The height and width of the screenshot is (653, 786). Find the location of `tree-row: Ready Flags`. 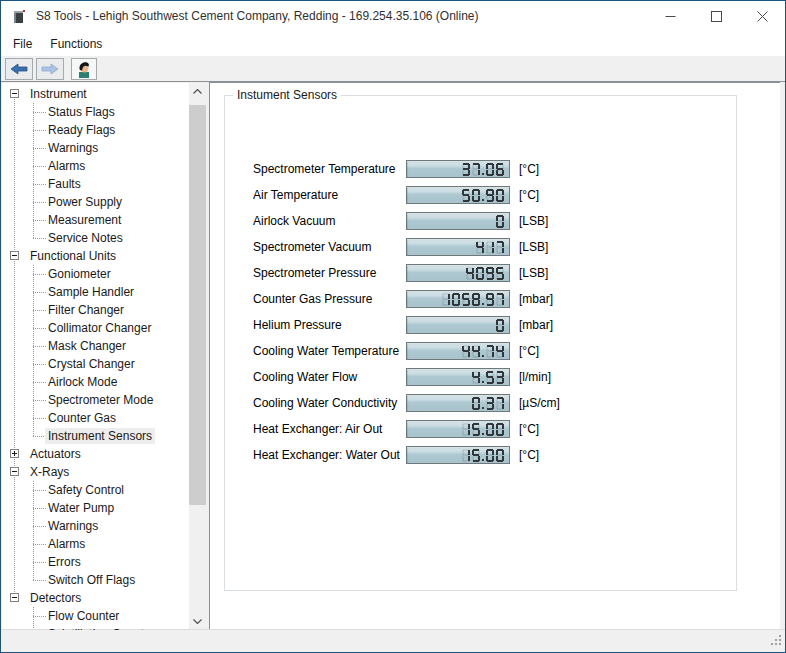

tree-row: Ready Flags is located at coordinates (96, 130).